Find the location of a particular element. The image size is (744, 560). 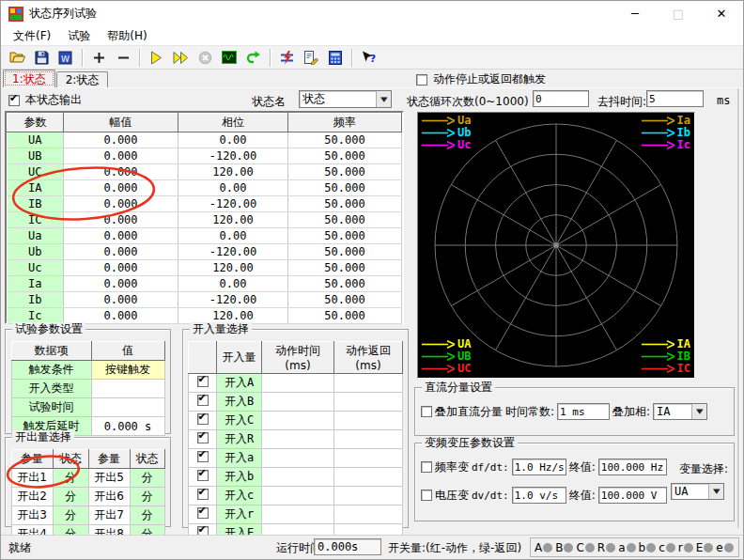

save-icon is located at coordinates (41, 58).